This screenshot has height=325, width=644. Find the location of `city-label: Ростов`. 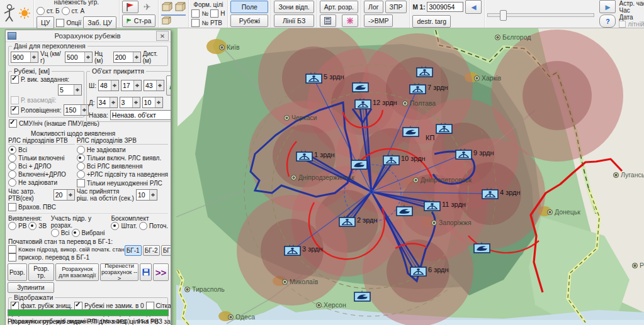

city-label: Ростов is located at coordinates (642, 265).